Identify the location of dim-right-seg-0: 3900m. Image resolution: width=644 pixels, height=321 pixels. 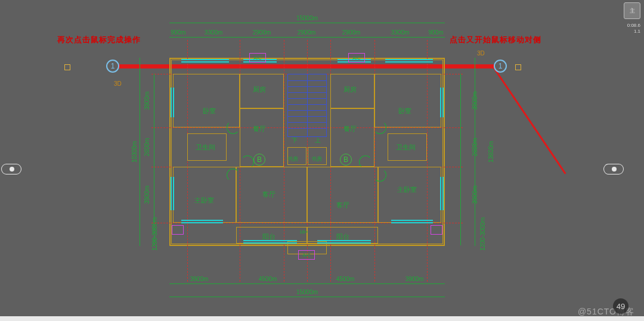
(460, 101).